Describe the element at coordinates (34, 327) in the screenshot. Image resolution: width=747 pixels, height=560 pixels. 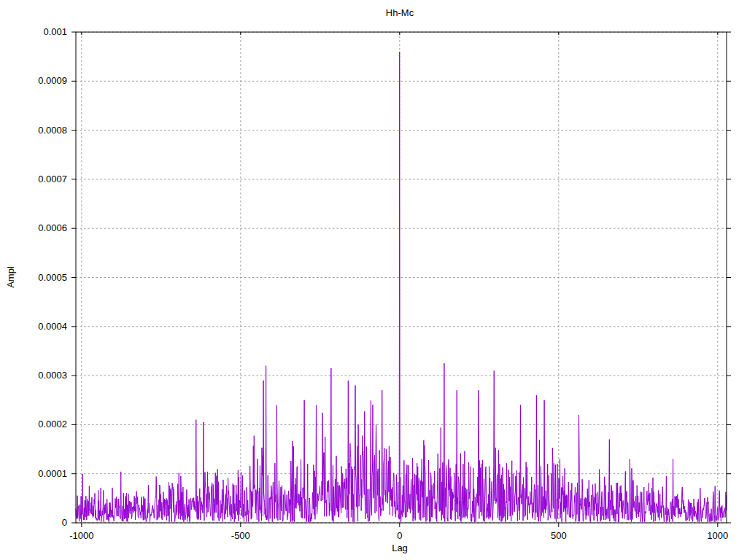
I see `y-tick-label: 0.0004` at that location.